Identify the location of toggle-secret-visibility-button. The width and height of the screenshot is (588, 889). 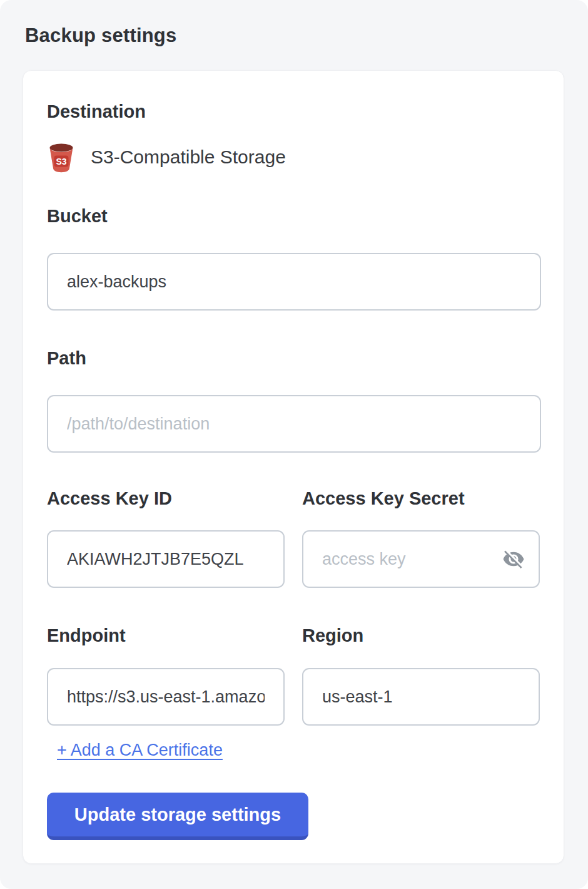
(514, 559).